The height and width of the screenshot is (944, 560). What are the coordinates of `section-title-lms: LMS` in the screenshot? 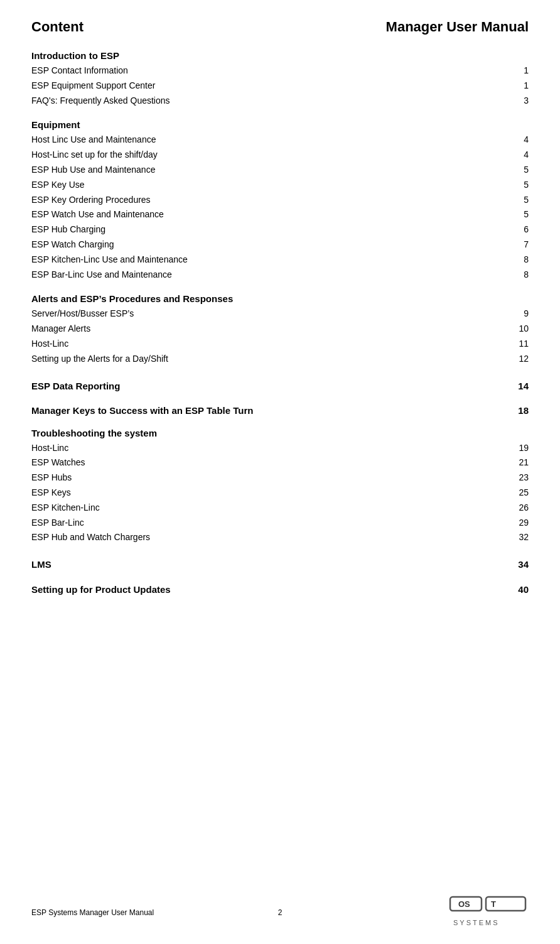 It's located at (41, 565).